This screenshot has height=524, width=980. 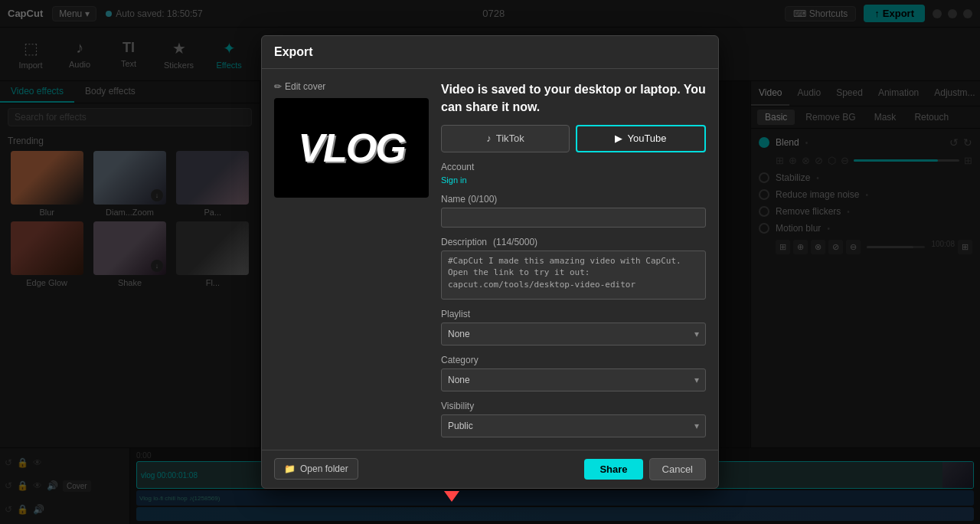 What do you see at coordinates (490, 469) in the screenshot?
I see `modal-footer: 📁 Open folder Share Cancel` at bounding box center [490, 469].